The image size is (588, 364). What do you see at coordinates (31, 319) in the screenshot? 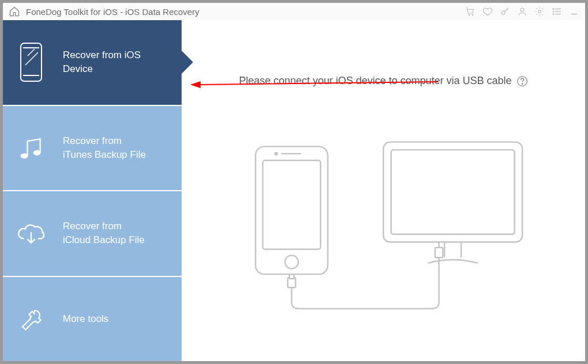
I see `wrench-icon` at bounding box center [31, 319].